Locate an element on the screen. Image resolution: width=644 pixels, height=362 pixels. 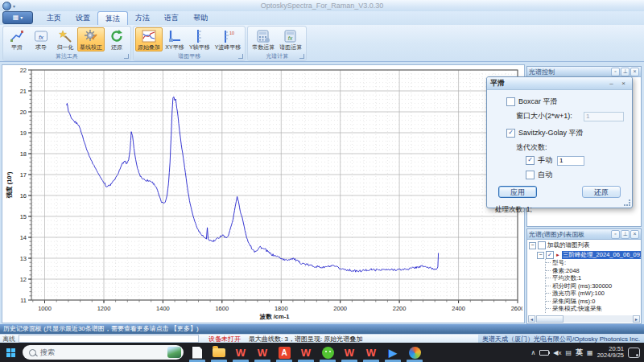
ribbon-button-label: 还原 is located at coordinates (117, 47).